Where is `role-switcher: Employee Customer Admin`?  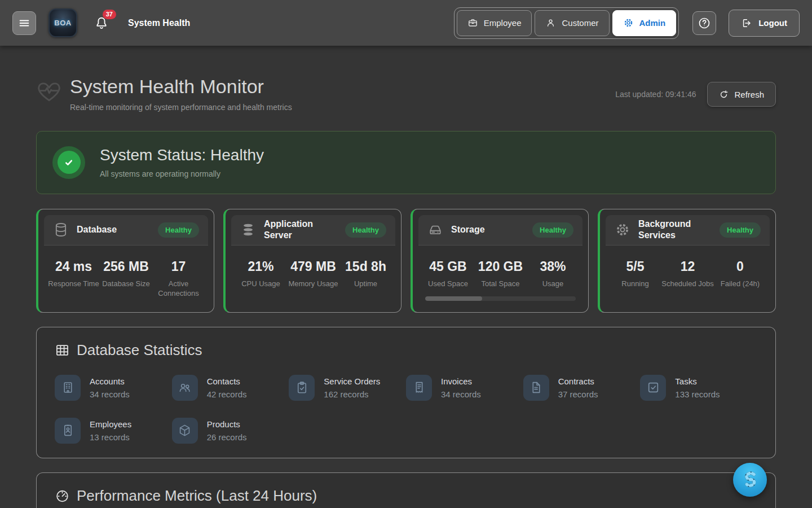
role-switcher: Employee Customer Admin is located at coordinates (566, 23).